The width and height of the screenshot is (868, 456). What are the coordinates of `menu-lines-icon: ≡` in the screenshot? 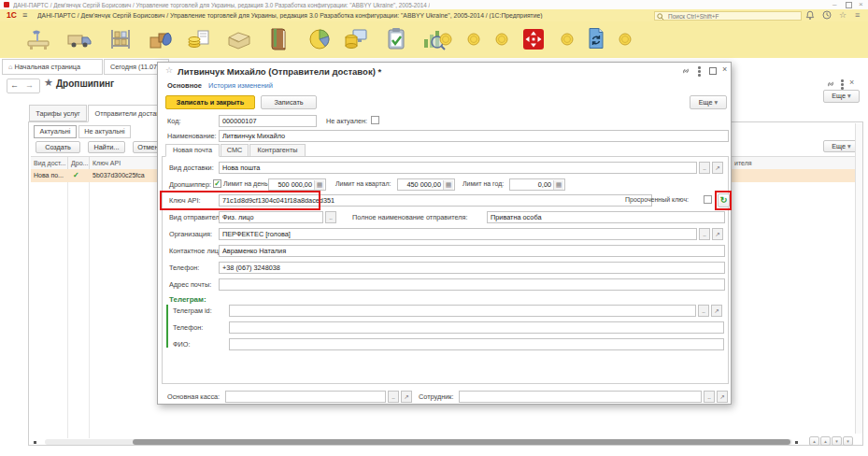 It's located at (858, 15).